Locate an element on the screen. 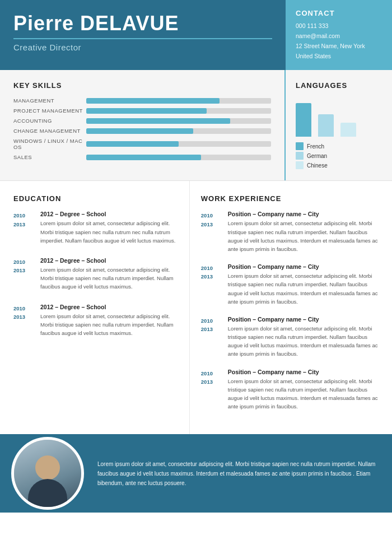 This screenshot has width=392, height=554. lang-legend-label: German is located at coordinates (317, 156).